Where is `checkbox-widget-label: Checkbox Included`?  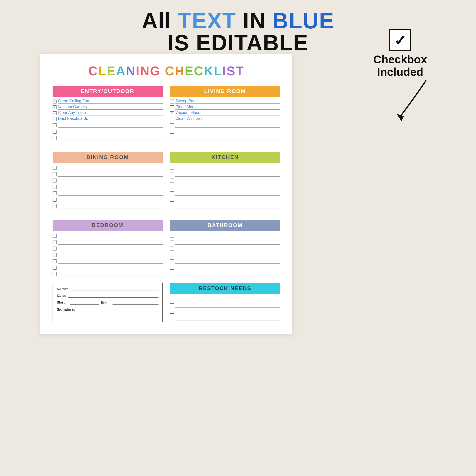 checkbox-widget-label: Checkbox Included is located at coordinates (400, 66).